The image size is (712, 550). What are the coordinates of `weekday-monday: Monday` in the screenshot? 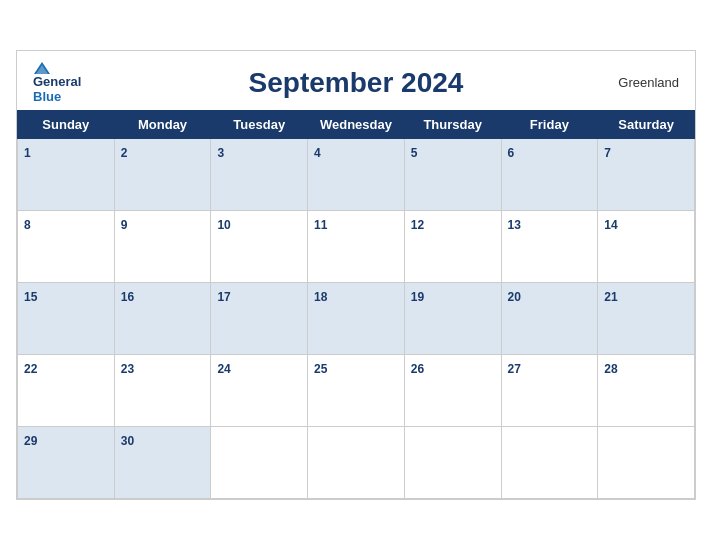 It's located at (162, 124).